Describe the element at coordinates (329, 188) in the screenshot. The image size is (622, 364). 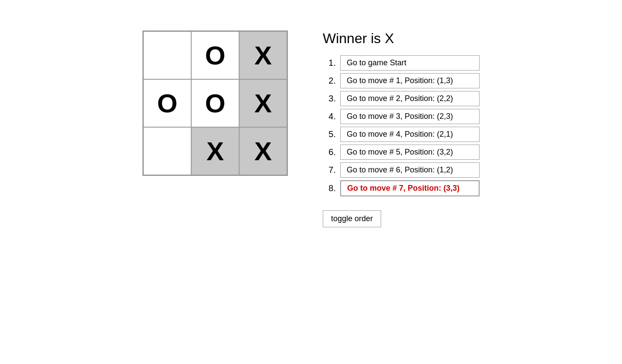
I see `move-number-7: 8.` at that location.